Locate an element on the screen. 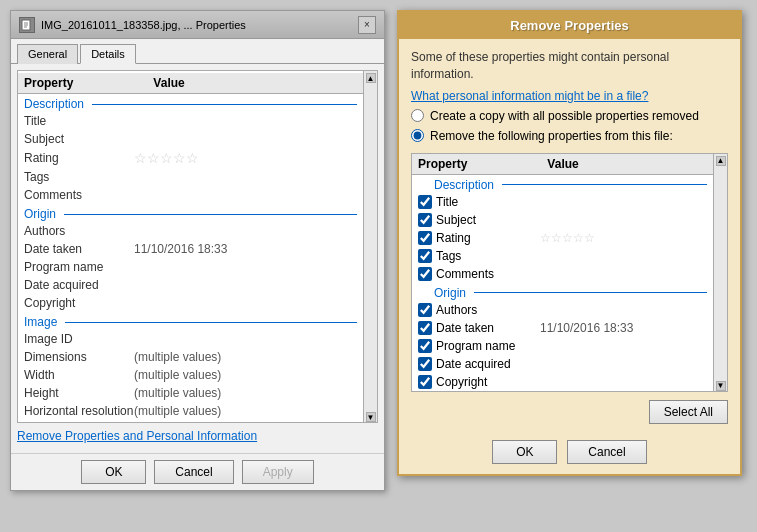 Image resolution: width=757 pixels, height=532 pixels. radio-remove: Remove the following properties from thi… is located at coordinates (570, 136).